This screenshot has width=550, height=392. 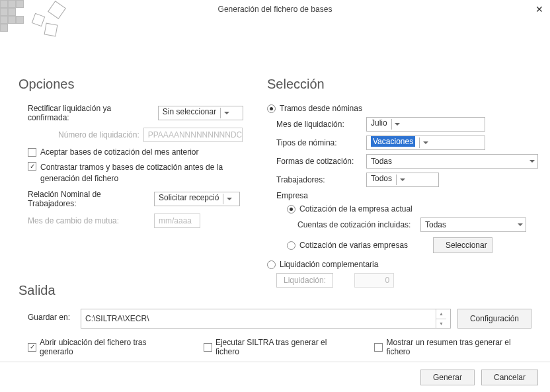 What do you see at coordinates (442, 315) in the screenshot?
I see `chevron-up-icon: ▲` at bounding box center [442, 315].